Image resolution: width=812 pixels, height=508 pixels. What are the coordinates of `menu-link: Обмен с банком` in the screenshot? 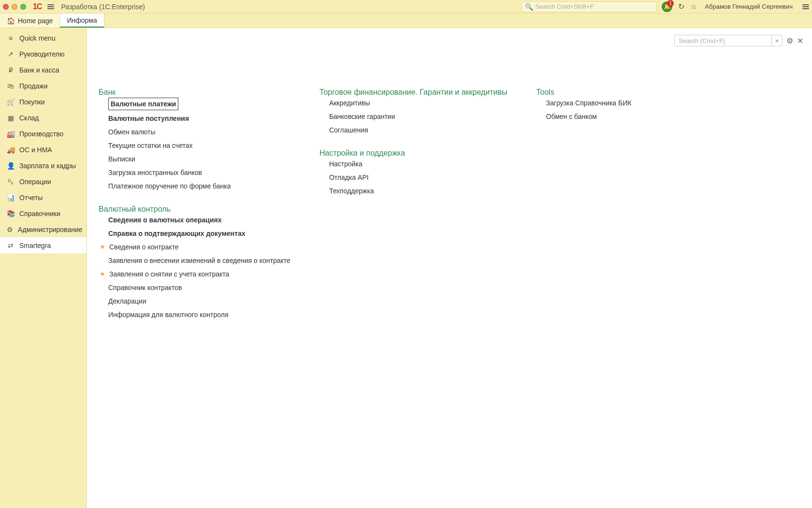 It's located at (589, 116).